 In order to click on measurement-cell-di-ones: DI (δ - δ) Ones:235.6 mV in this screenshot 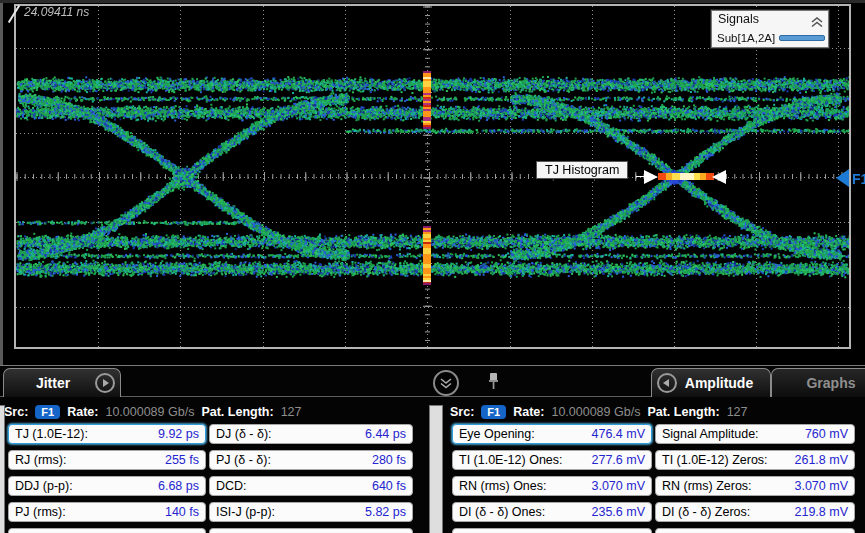, I will do `click(552, 512)`.